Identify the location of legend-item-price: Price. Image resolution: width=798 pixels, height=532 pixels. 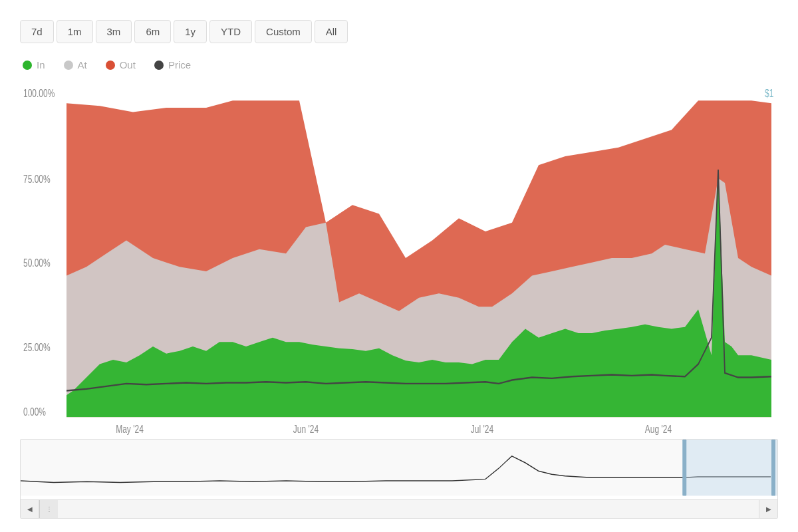
(173, 65).